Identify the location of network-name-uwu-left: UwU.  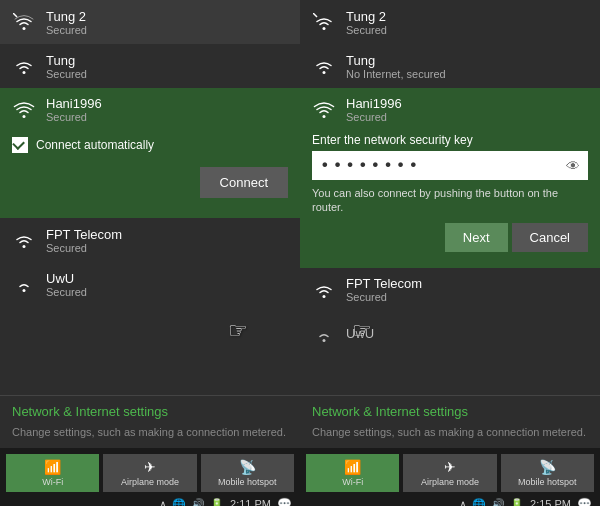
(167, 278).